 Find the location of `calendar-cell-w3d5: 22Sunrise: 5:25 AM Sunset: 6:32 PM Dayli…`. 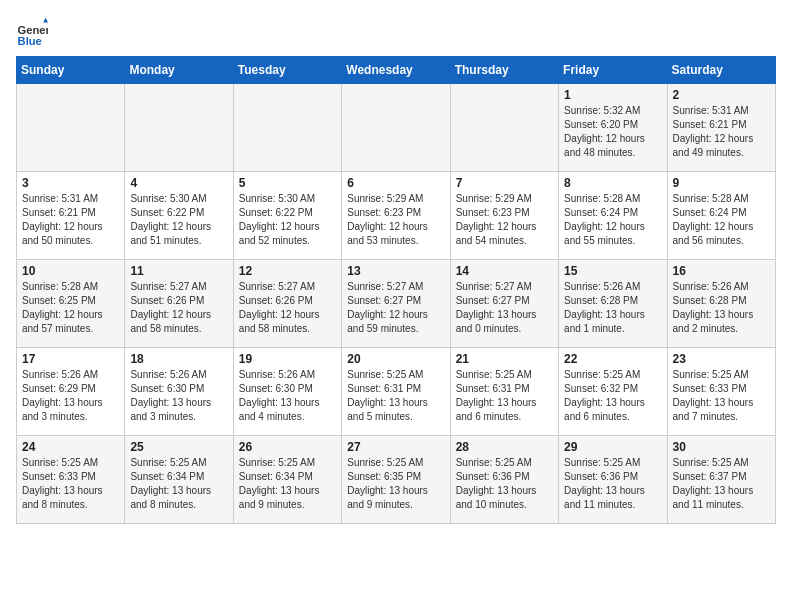

calendar-cell-w3d5: 22Sunrise: 5:25 AM Sunset: 6:32 PM Dayli… is located at coordinates (613, 392).